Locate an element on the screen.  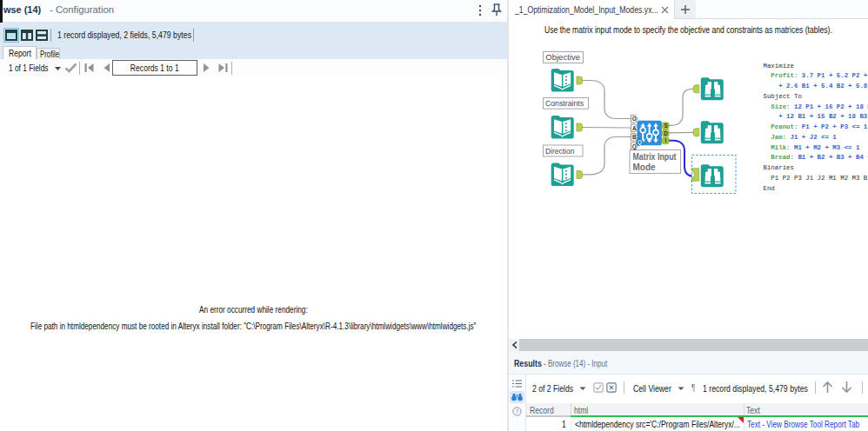
svg-text: A is located at coordinates (635, 129).